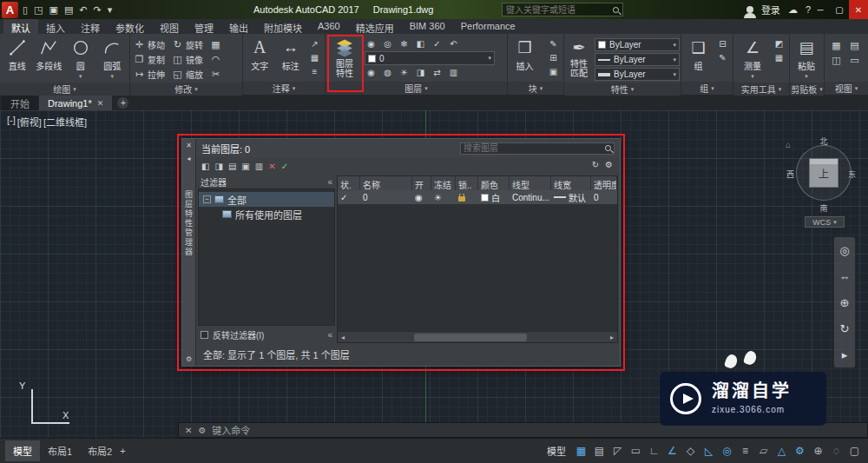 The height and width of the screenshot is (463, 868). I want to click on ribbon-tab: 附加模块, so click(283, 26).